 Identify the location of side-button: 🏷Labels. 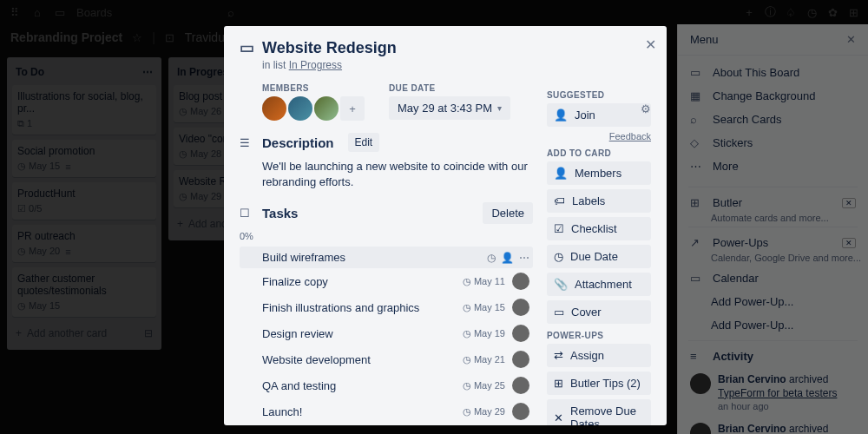
(599, 201).